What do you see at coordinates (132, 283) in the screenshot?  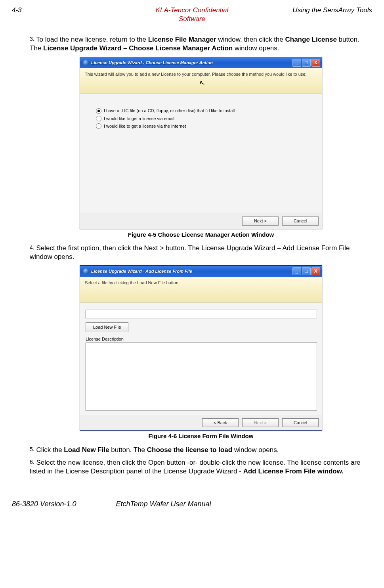 I see `banner-text: Select a file by clicking the Load New F…` at bounding box center [132, 283].